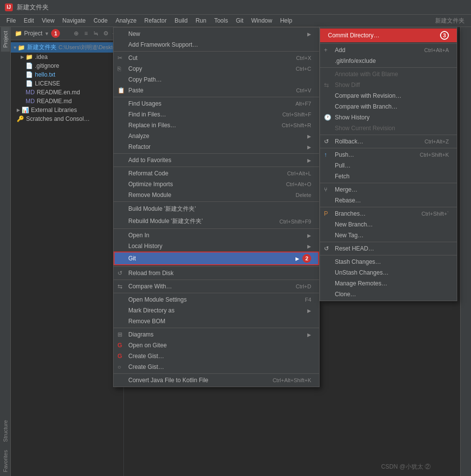 This screenshot has width=471, height=476. I want to click on git-new-tag: New Tag…, so click(388, 235).